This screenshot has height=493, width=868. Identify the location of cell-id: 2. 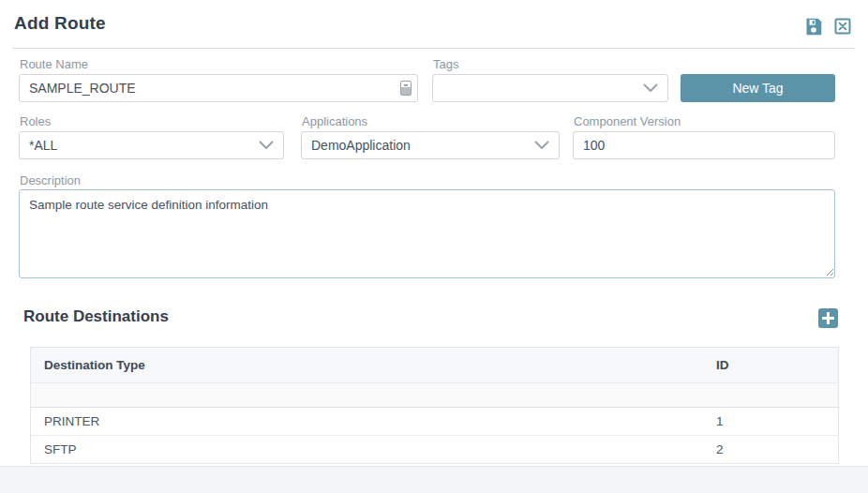
(777, 450).